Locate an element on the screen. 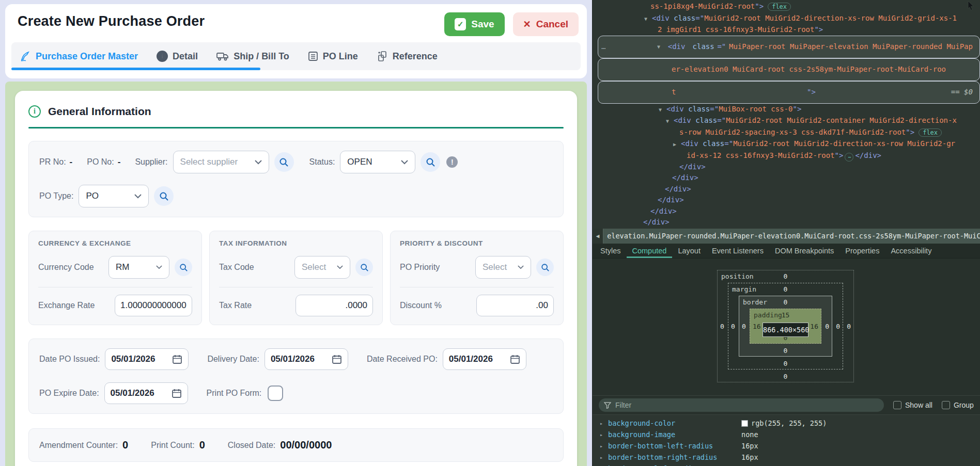 This screenshot has height=466, width=980. devtools-tab-computed: Computed is located at coordinates (650, 251).